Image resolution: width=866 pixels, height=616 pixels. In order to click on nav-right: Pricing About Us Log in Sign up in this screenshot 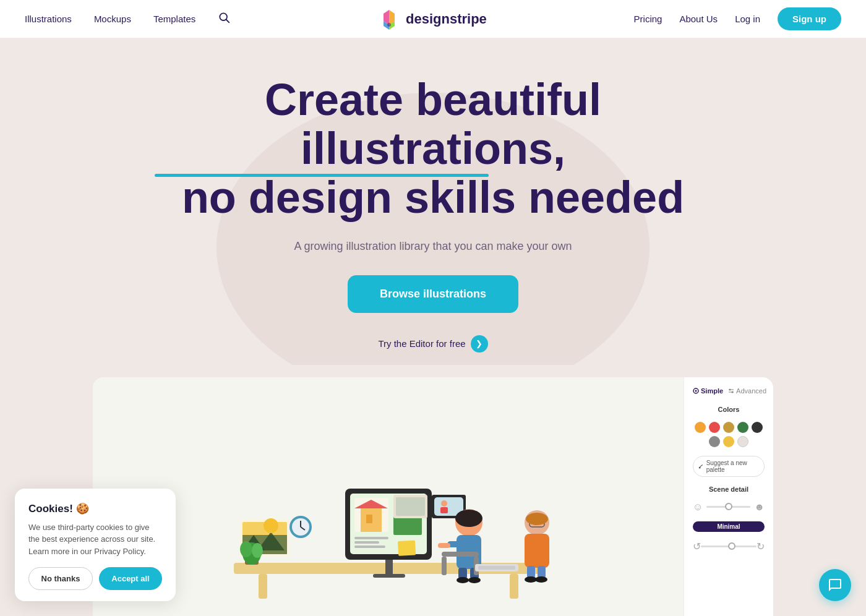, I will do `click(737, 19)`.